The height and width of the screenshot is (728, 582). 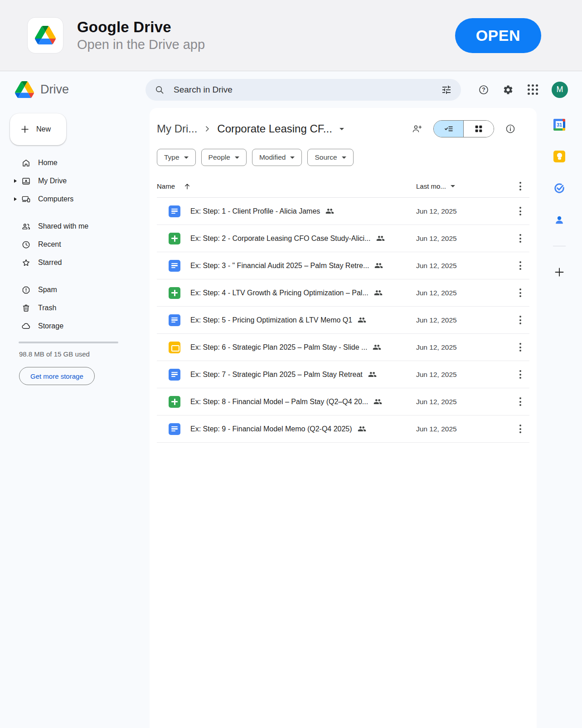 What do you see at coordinates (510, 129) in the screenshot?
I see `info-icon` at bounding box center [510, 129].